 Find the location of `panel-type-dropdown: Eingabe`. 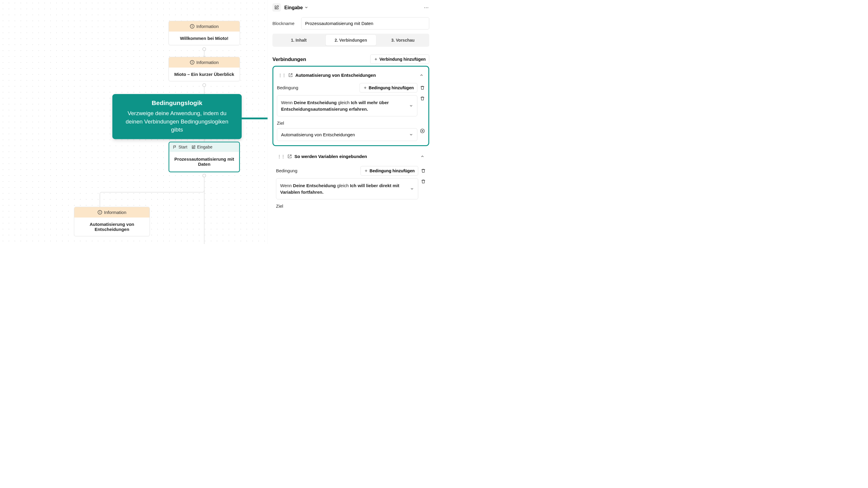

panel-type-dropdown: Eingabe is located at coordinates (297, 7).